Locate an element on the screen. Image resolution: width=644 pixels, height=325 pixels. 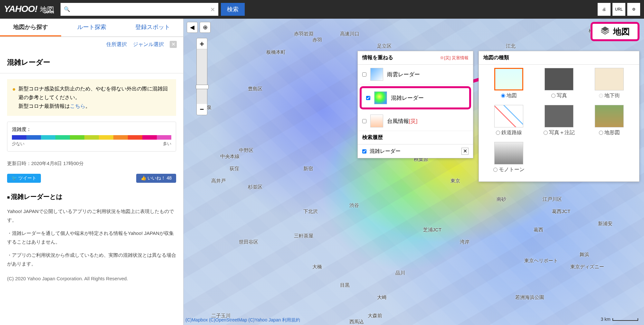
place-label: 新宿 is located at coordinates (308, 169).